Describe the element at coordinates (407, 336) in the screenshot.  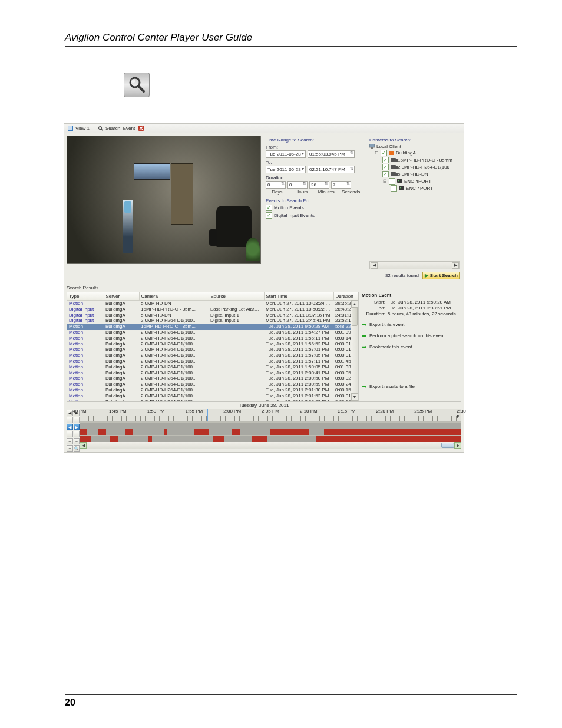
I see `pixel-search-label: Perform a pixel search on this event` at that location.